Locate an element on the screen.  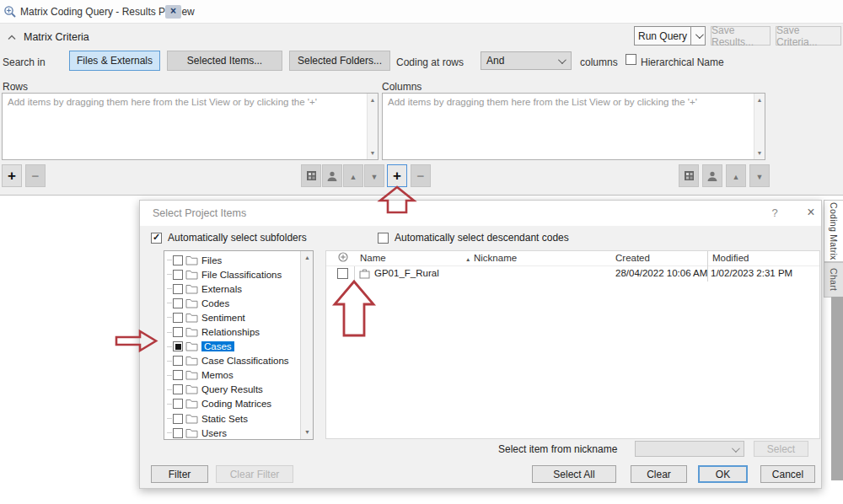
collapse-chevron-icon is located at coordinates (12, 37).